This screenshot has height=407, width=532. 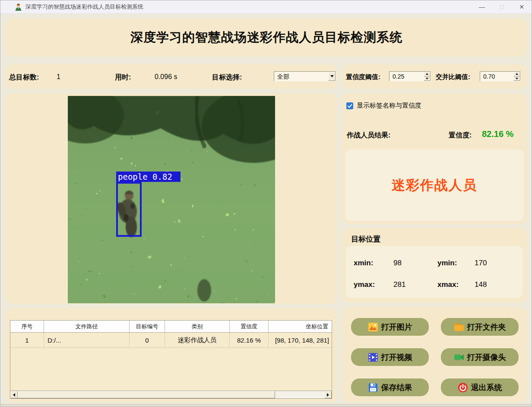 I want to click on result-class-box: 迷彩作战人员, so click(x=434, y=185).